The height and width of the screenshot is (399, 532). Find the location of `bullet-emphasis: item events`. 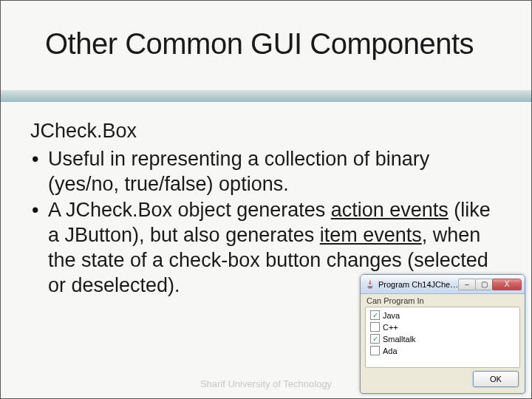

bullet-emphasis: item events is located at coordinates (371, 235).